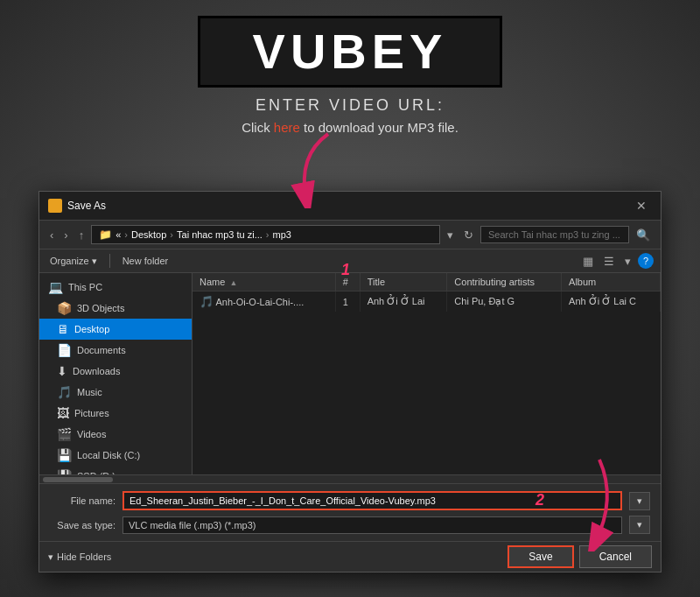 This screenshot has height=597, width=700. I want to click on dialog-titlebar: Save As ✕, so click(350, 207).